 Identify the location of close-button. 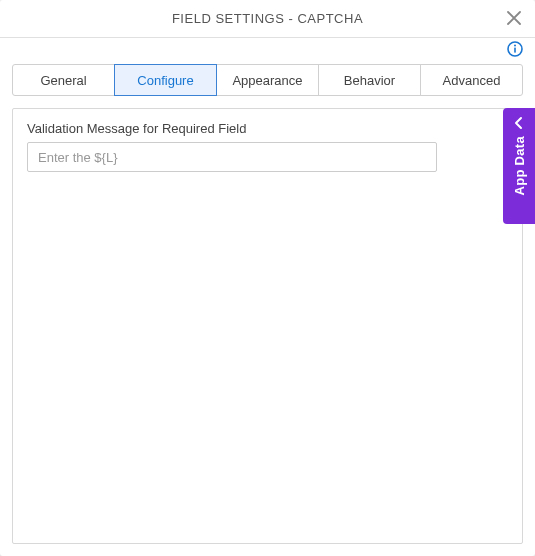
(514, 19).